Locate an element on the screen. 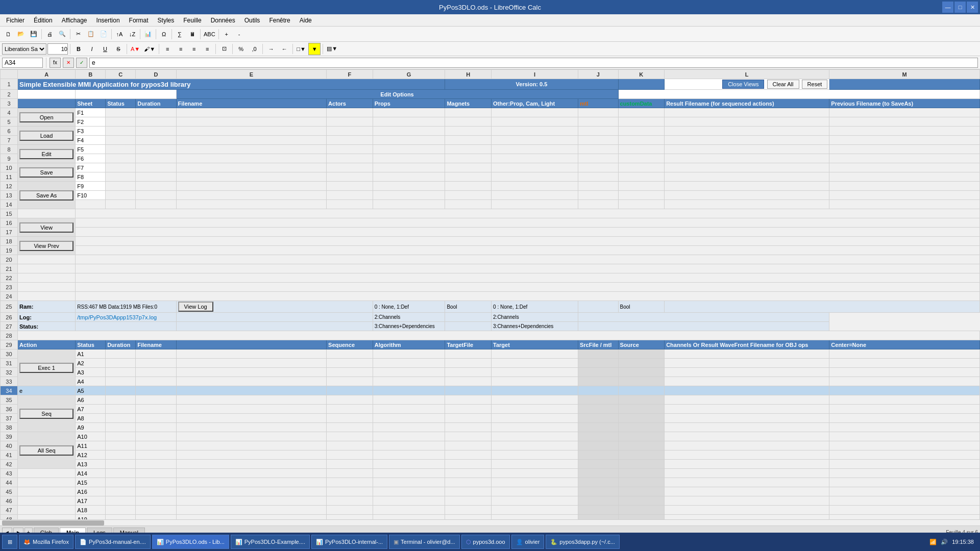 This screenshot has width=980, height=551. cell-K7 is located at coordinates (641, 140).